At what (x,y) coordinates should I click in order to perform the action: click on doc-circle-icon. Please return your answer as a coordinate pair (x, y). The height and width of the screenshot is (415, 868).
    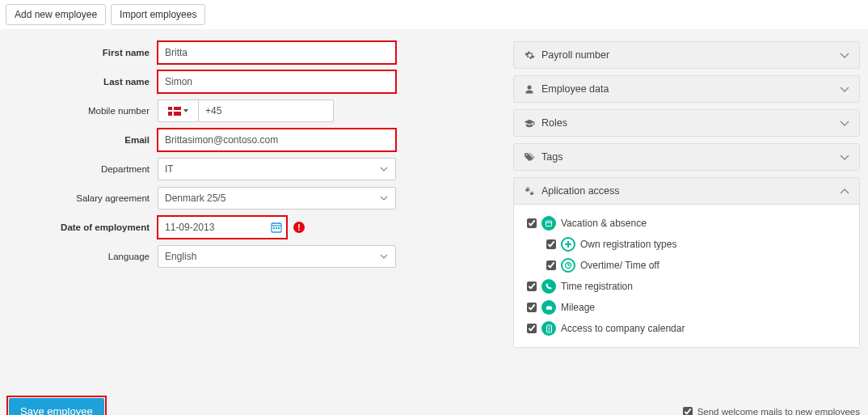
    Looking at the image, I should click on (549, 328).